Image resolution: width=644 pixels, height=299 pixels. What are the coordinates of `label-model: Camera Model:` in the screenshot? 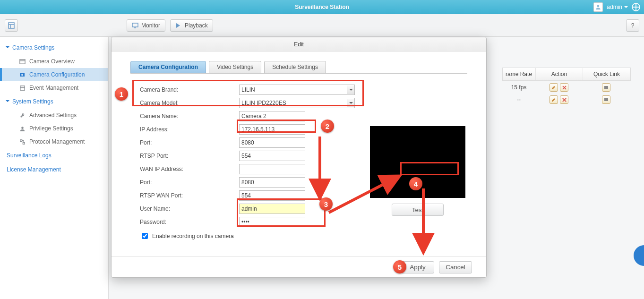 It's located at (189, 103).